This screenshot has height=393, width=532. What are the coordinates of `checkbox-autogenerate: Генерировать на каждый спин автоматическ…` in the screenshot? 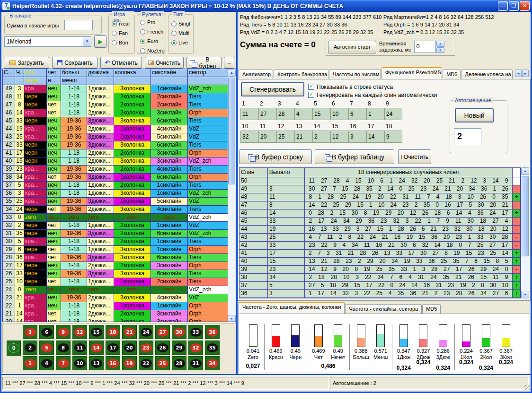 It's located at (372, 95).